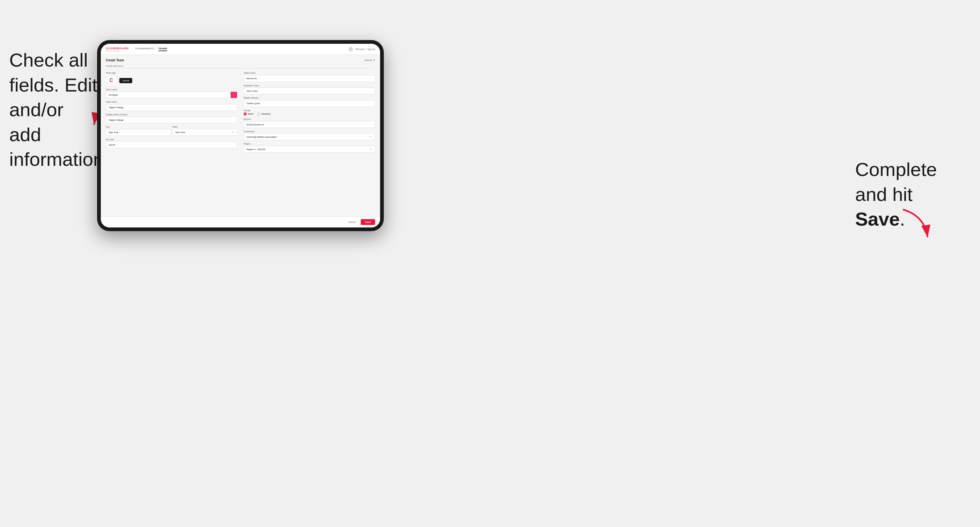 Image resolution: width=980 pixels, height=527 pixels. I want to click on team-name-input, so click(172, 108).